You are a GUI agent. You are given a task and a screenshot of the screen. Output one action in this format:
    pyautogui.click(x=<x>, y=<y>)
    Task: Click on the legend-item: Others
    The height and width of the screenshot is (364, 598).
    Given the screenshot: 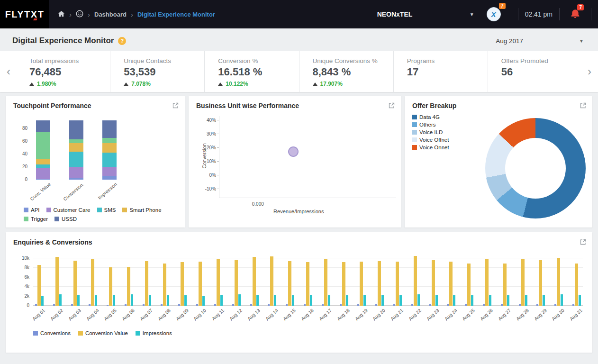 What is the action you would take?
    pyautogui.click(x=431, y=125)
    